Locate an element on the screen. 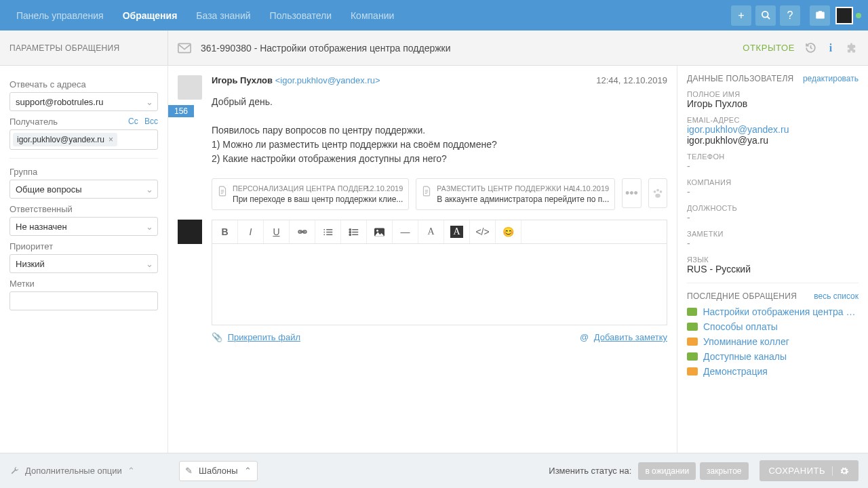 The height and width of the screenshot is (488, 868). underline-button: U is located at coordinates (277, 232).